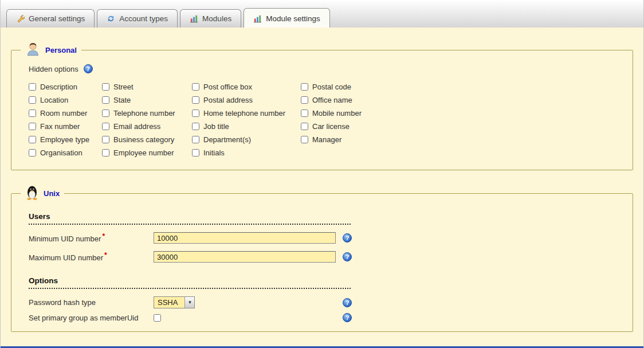 This screenshot has width=644, height=348. What do you see at coordinates (246, 153) in the screenshot?
I see `hidden-option: Initials` at bounding box center [246, 153].